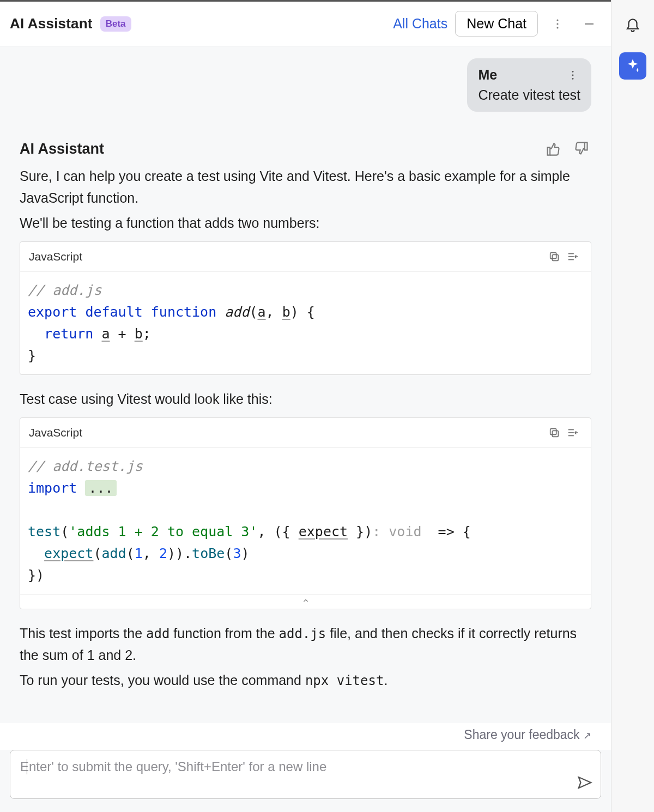  Describe the element at coordinates (585, 784) in the screenshot. I see `send-icon` at that location.